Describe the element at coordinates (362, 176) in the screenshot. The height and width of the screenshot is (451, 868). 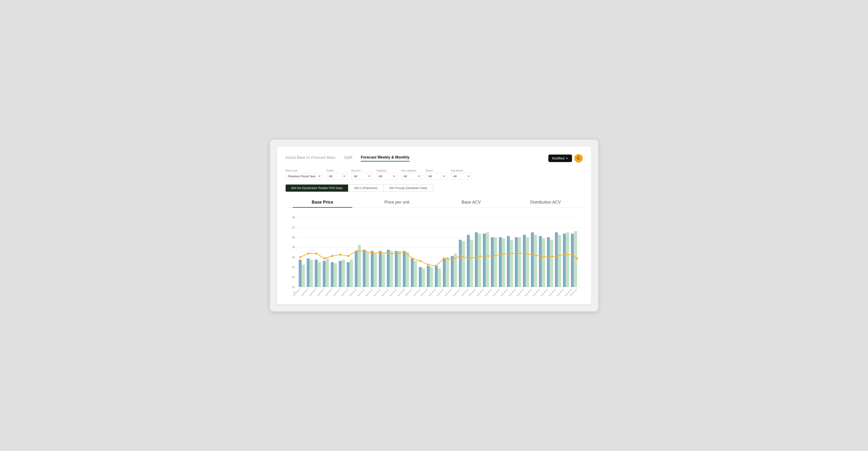
I see `account-select: All` at that location.